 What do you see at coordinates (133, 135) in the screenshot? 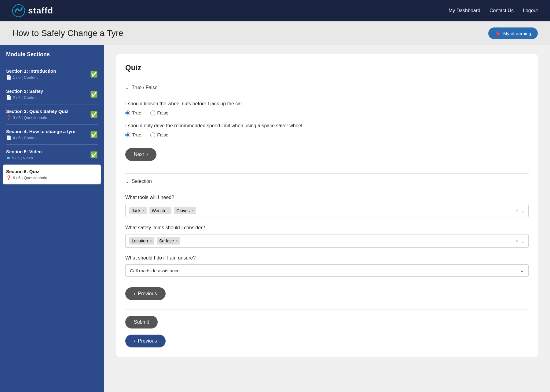
I see `radio-true-q2: True` at bounding box center [133, 135].